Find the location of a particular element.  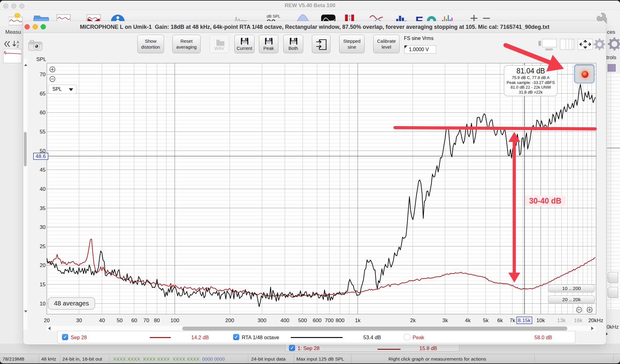

svg-text: 2k is located at coordinates (413, 320).